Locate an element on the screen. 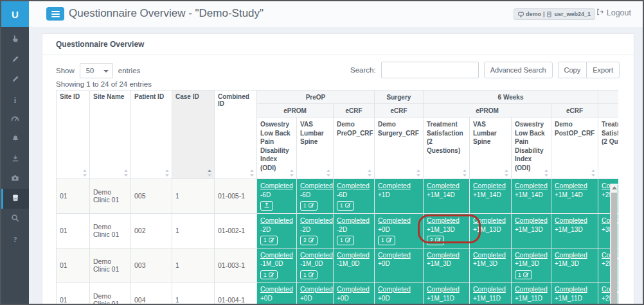  page-size-select: 50 is located at coordinates (96, 71).